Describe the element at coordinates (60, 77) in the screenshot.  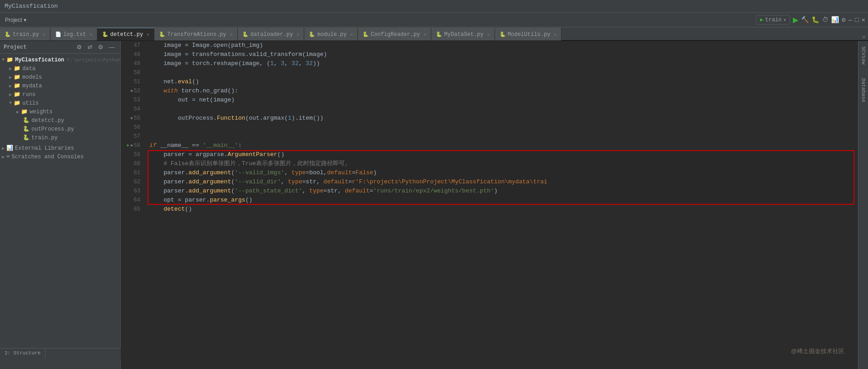
I see `tree-item-models: ▶ 📁 models` at that location.